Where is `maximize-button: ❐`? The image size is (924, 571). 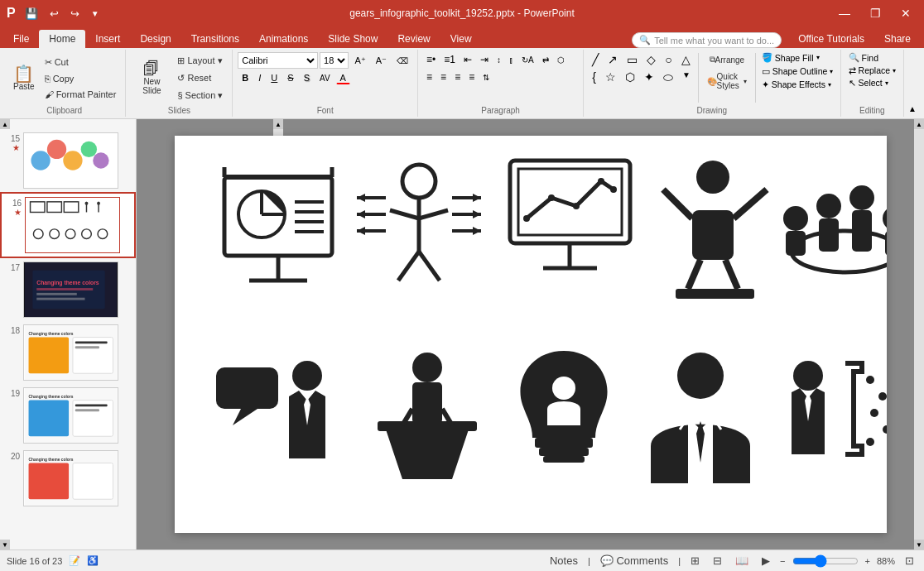 maximize-button: ❐ is located at coordinates (876, 13).